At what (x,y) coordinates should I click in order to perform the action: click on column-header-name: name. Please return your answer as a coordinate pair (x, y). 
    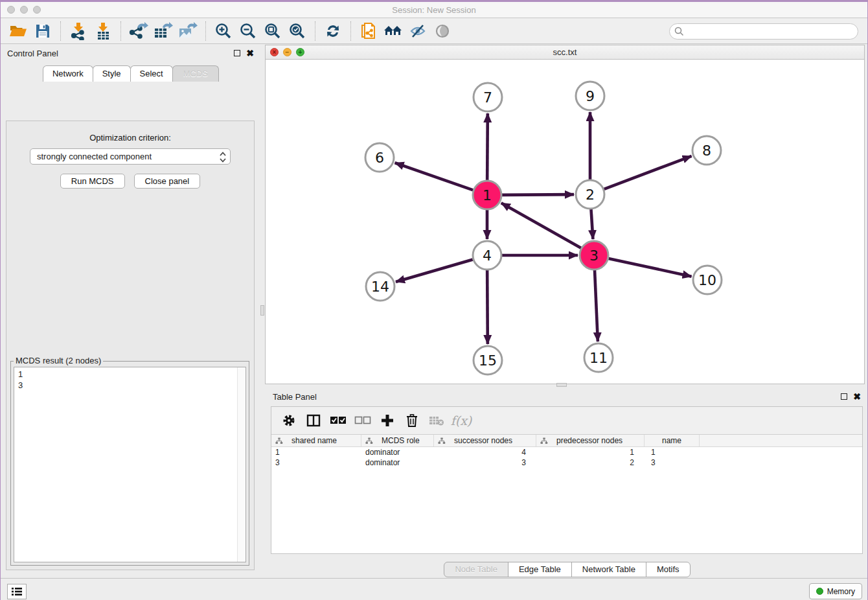
    Looking at the image, I should click on (672, 441).